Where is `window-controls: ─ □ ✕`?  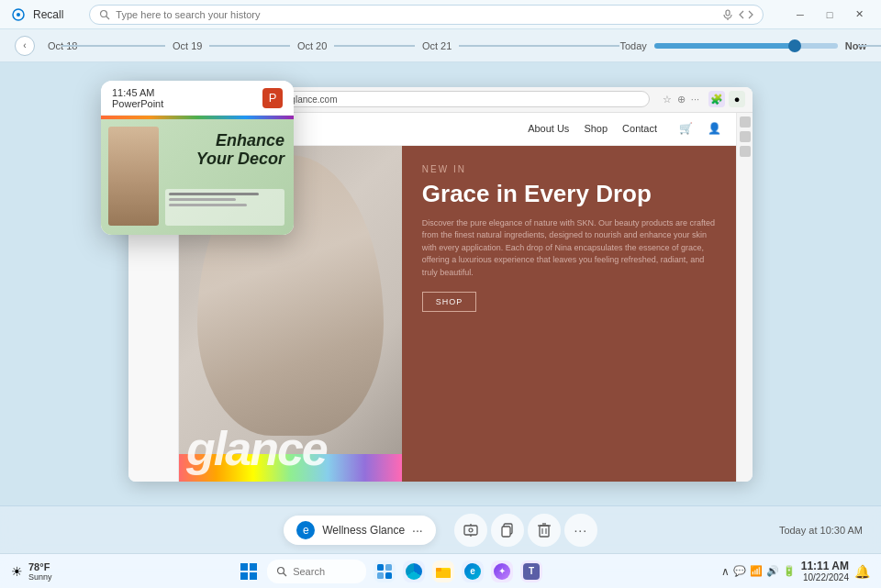
window-controls: ─ □ ✕ is located at coordinates (830, 15).